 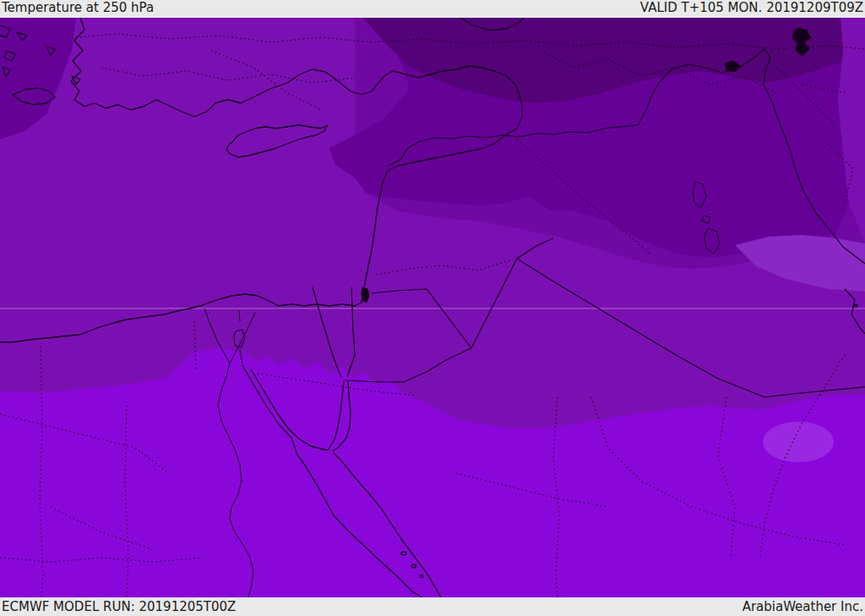 I want to click on footer-bar: ECMWF MODEL RUN: 20191205T00Z ArabiaWeat…, so click(x=432, y=607).